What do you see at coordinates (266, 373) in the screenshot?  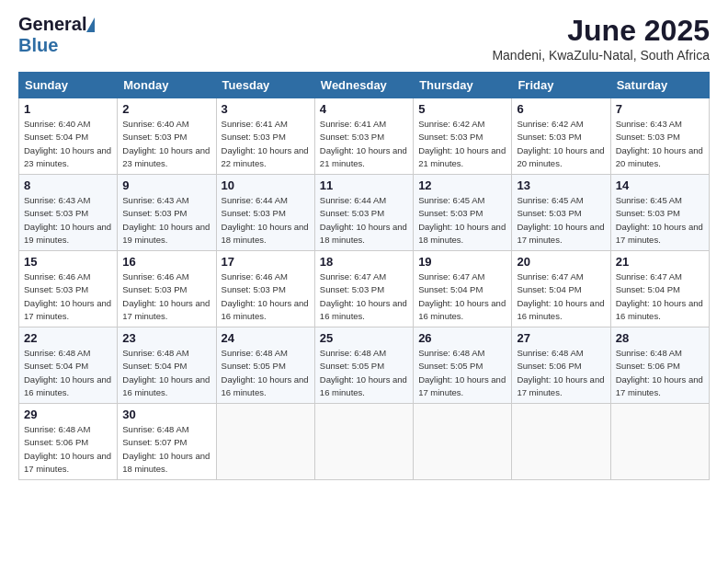 I see `day-info: Sunrise: 6:48 AM Sunset: 5:05 PM Dayligh…` at bounding box center [266, 373].